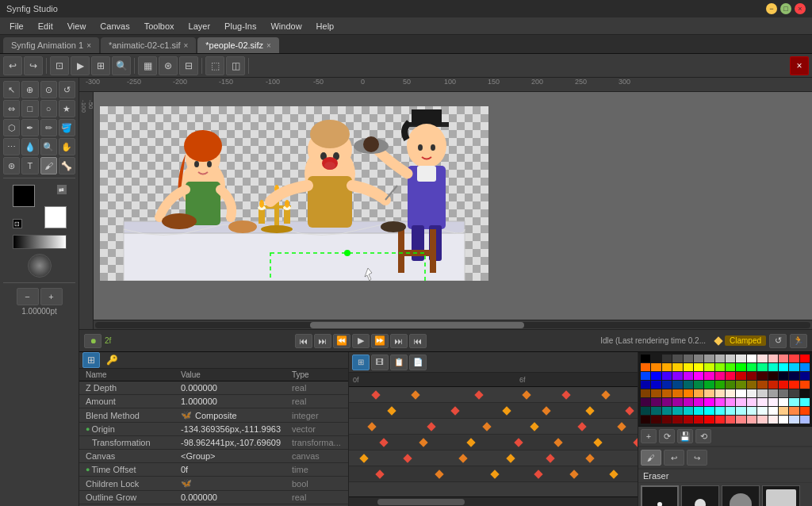 The image size is (812, 506). What do you see at coordinates (67, 109) in the screenshot?
I see `tool-star: ★` at bounding box center [67, 109].